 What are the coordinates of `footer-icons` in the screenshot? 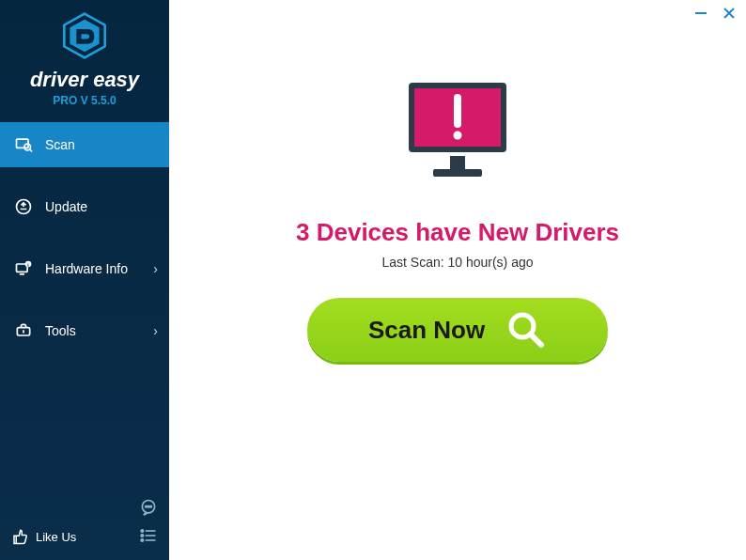 It's located at (148, 521).